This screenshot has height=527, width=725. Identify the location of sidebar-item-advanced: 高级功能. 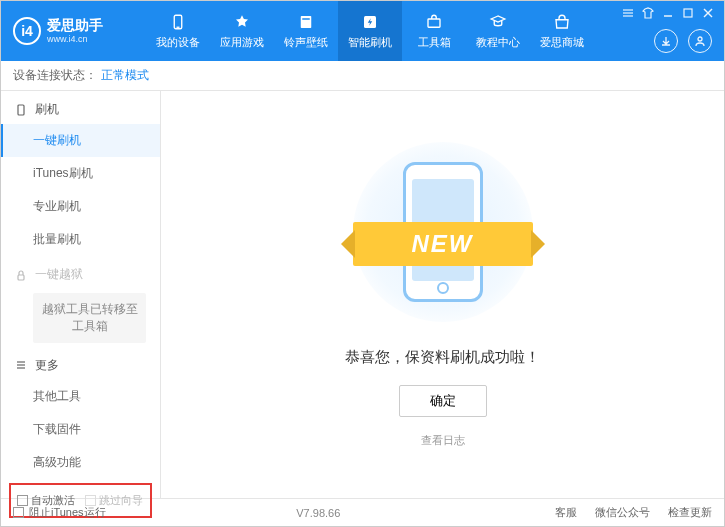
(80, 462).